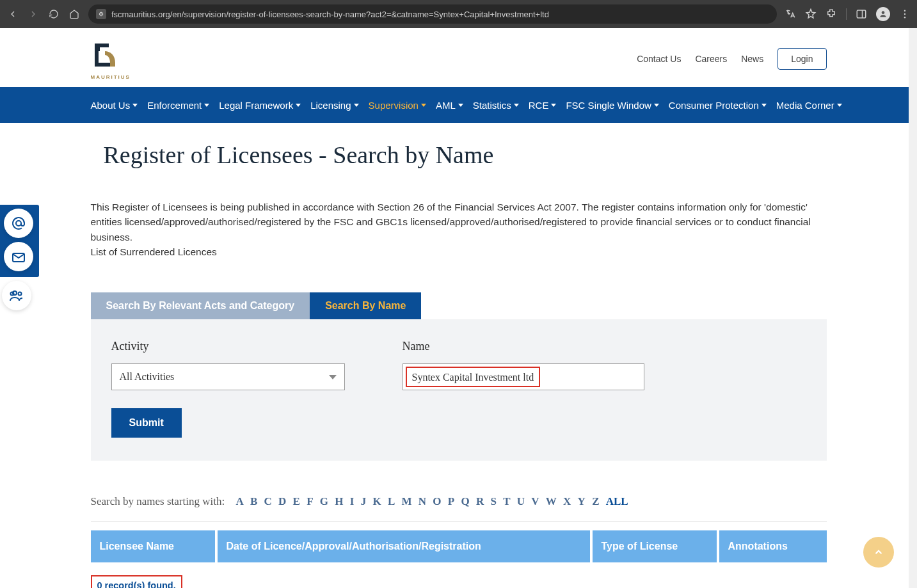 Image resolution: width=917 pixels, height=588 pixels. What do you see at coordinates (802, 59) in the screenshot?
I see `login-button: Login` at bounding box center [802, 59].